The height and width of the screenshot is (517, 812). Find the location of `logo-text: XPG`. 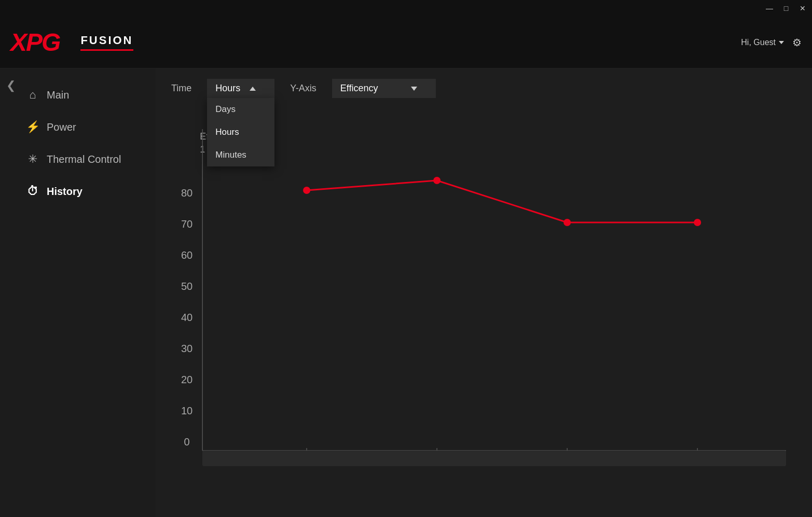

logo-text: XPG is located at coordinates (35, 43).